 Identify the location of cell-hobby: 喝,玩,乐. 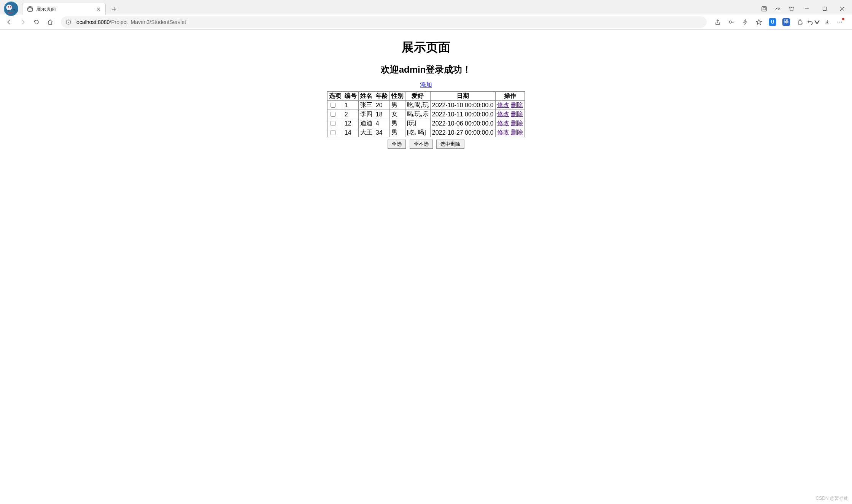
(418, 114).